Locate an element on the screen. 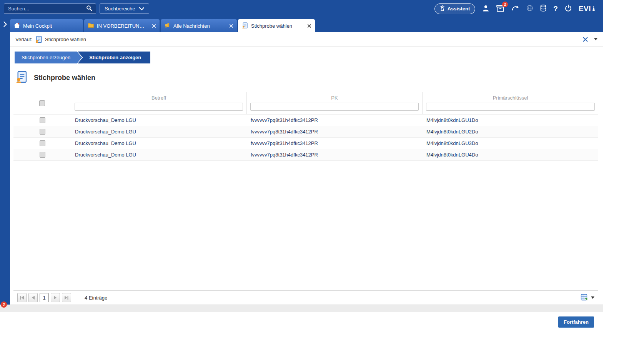  table-body: Druckvorschau_Demo LGU fvvvvvv7pq8t31h4d… is located at coordinates (306, 138).